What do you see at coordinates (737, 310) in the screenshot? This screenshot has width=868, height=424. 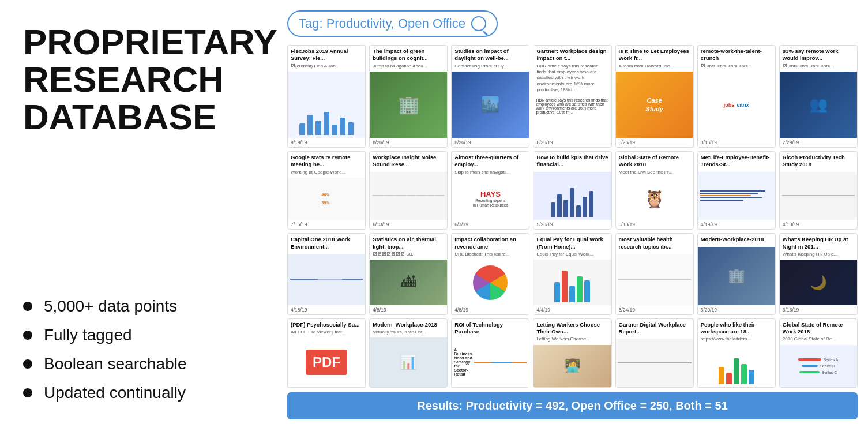 I see `card-date: 3/20/19` at bounding box center [737, 310].